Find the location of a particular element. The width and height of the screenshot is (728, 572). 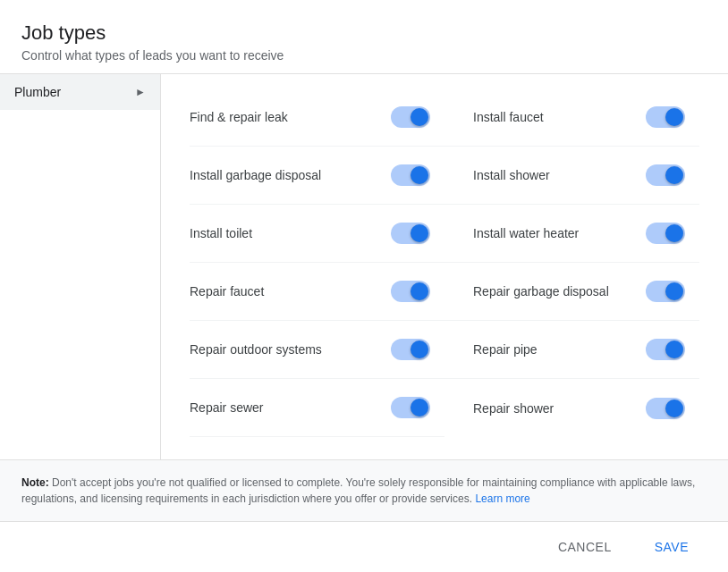

job-row: Install garbage disposal is located at coordinates (317, 175).